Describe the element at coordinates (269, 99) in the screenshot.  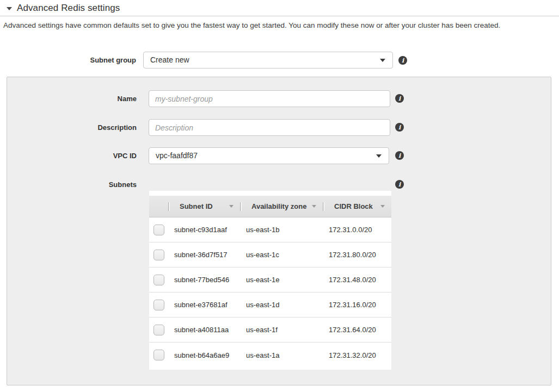
I see `name-input` at that location.